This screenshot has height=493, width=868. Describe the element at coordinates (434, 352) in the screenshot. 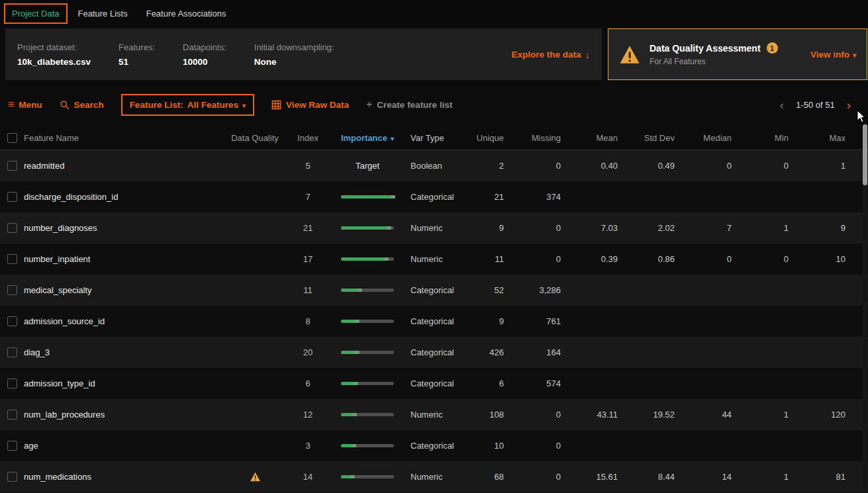

I see `table-row: diag_3 20 Categorical 426 164` at that location.